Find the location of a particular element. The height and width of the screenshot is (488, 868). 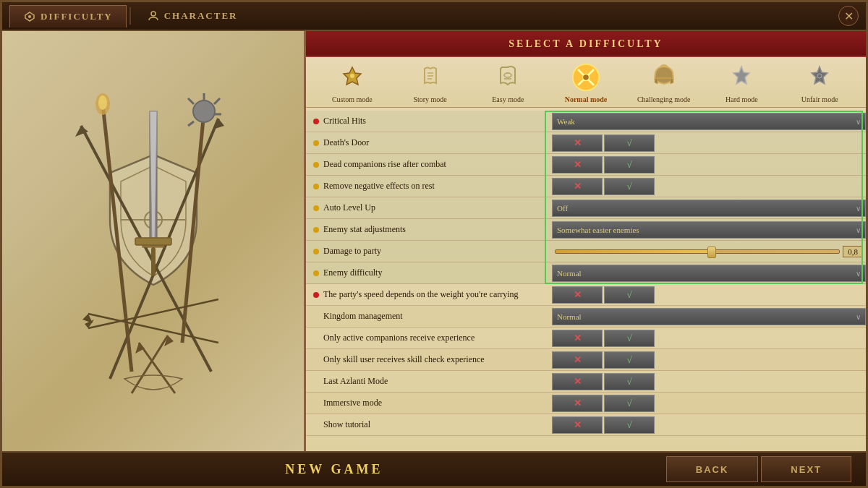

diff-story: Story mode is located at coordinates (430, 84).